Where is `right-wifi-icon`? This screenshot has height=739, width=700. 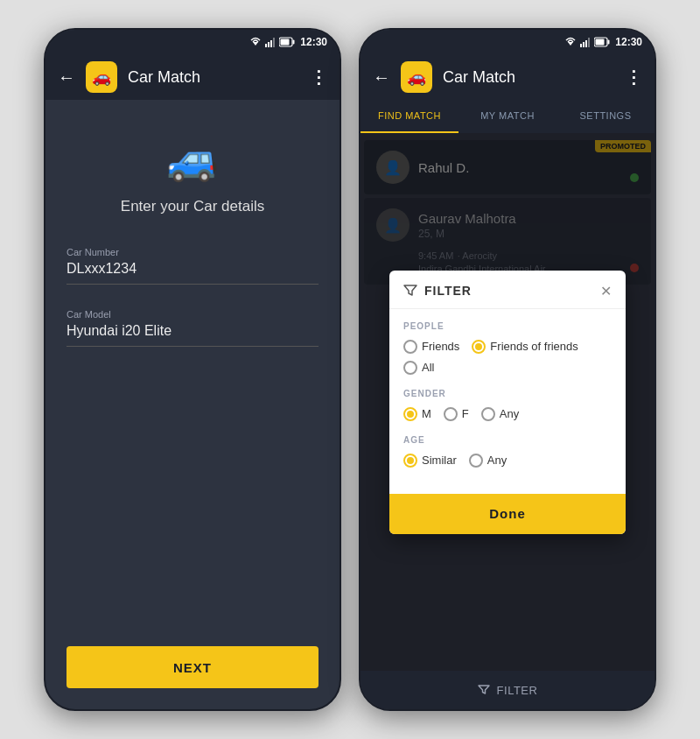
right-wifi-icon is located at coordinates (570, 42).